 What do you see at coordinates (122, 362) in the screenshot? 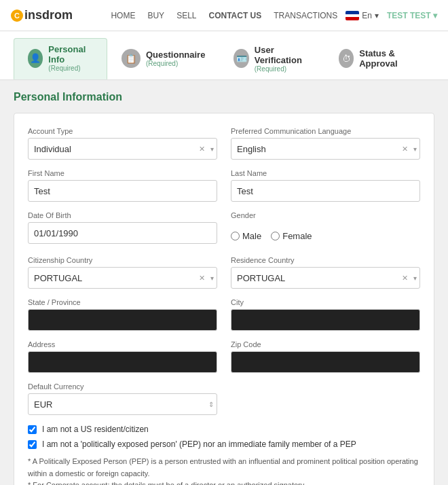
I see `address-input` at bounding box center [122, 362].